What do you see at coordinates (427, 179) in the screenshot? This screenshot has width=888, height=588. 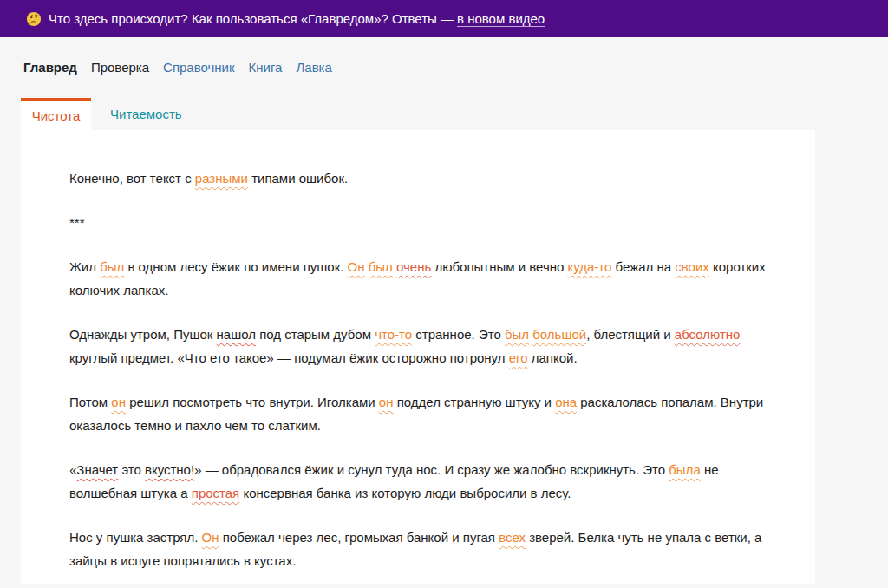 I see `paragraph: Конечно, вот текст с разными типами ошиб…` at bounding box center [427, 179].